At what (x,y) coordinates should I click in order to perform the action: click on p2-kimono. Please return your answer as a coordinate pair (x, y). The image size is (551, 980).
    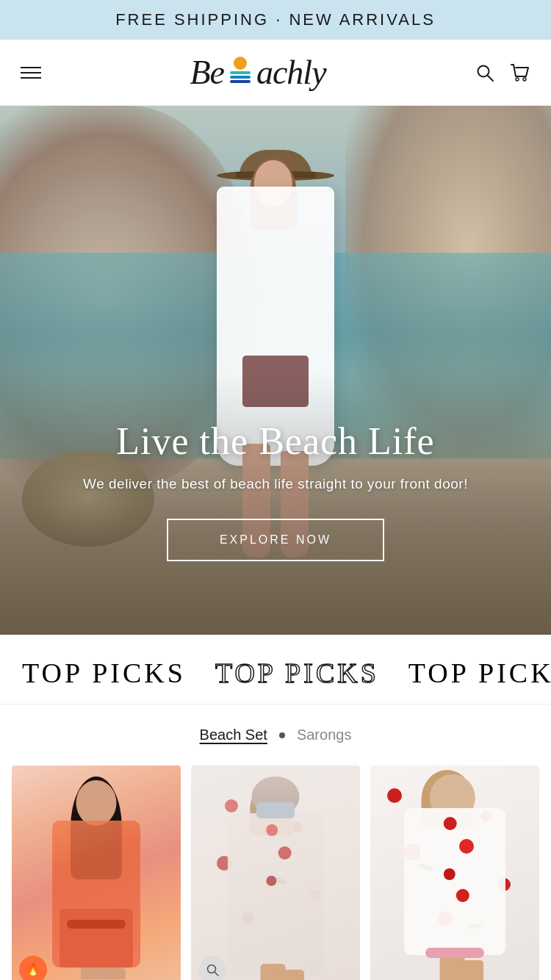
    Looking at the image, I should click on (276, 894).